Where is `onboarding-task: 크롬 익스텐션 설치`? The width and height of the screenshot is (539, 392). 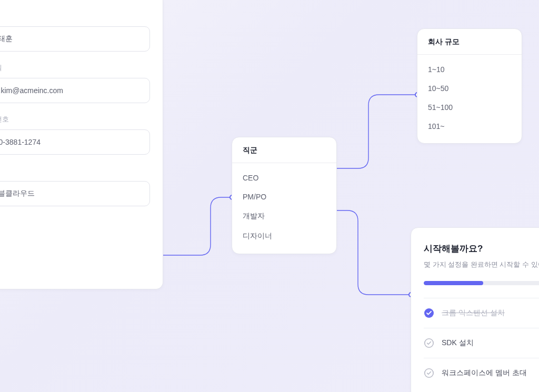
onboarding-task: 크롬 익스텐션 설치 is located at coordinates (481, 313).